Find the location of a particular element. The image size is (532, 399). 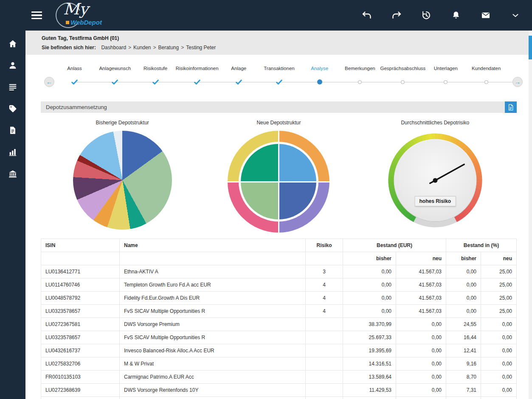

sidebar-item-chart is located at coordinates (13, 152).